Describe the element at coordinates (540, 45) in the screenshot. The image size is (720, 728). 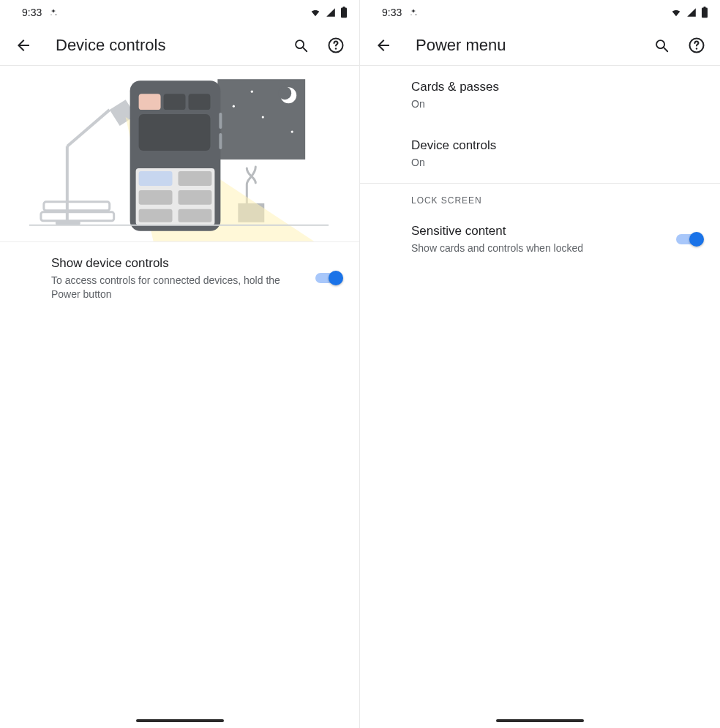
I see `app-bar: Power menu` at that location.